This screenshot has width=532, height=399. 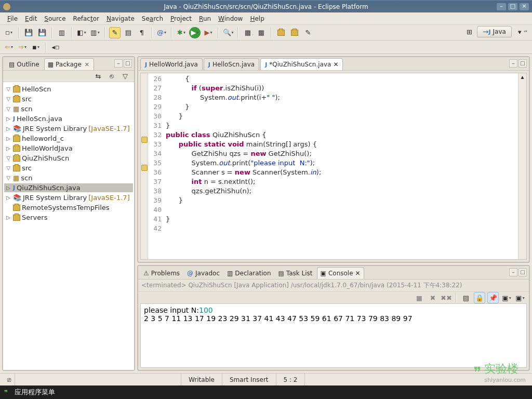 What do you see at coordinates (281, 33) in the screenshot?
I see `open-type-button` at bounding box center [281, 33].